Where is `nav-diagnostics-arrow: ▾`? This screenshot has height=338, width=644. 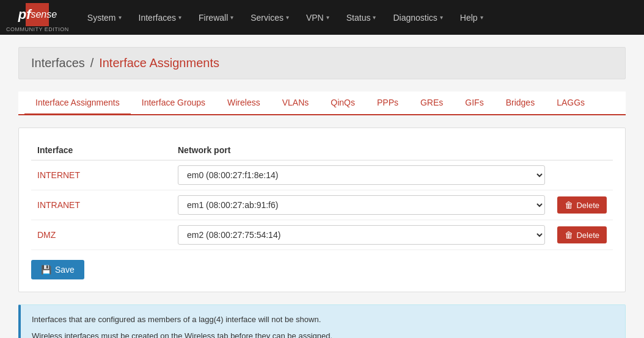
nav-diagnostics-arrow: ▾ is located at coordinates (441, 17).